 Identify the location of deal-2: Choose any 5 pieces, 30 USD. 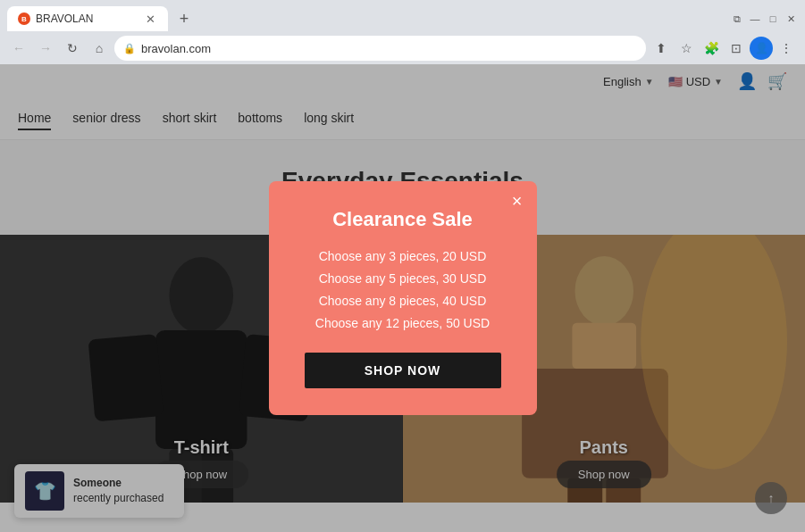
(403, 278).